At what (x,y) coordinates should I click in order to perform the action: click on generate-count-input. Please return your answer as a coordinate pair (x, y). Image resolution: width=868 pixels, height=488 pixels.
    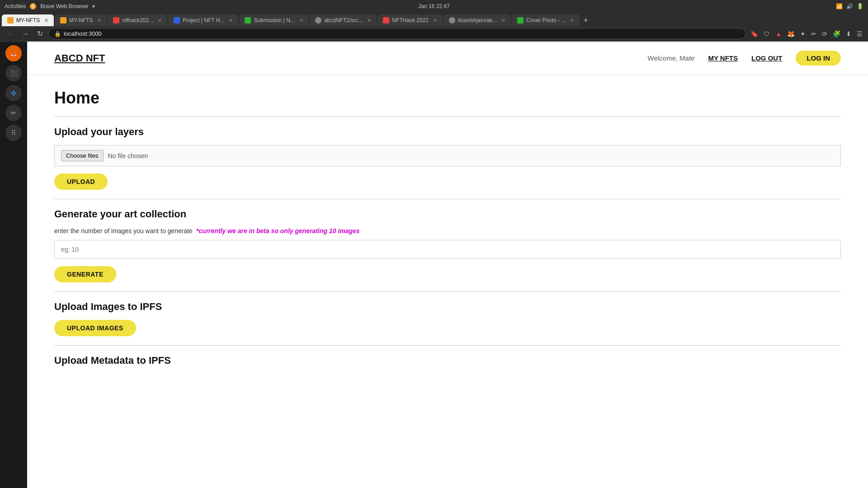
    Looking at the image, I should click on (448, 249).